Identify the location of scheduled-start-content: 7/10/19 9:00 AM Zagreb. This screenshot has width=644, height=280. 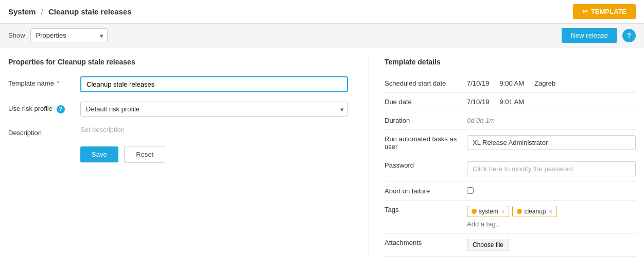
(551, 84).